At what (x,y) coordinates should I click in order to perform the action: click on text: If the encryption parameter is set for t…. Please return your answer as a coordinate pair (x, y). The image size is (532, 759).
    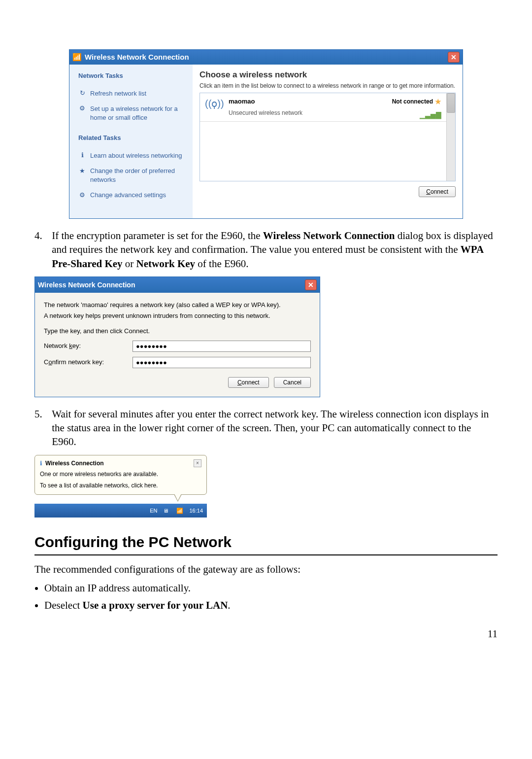
    Looking at the image, I should click on (158, 236).